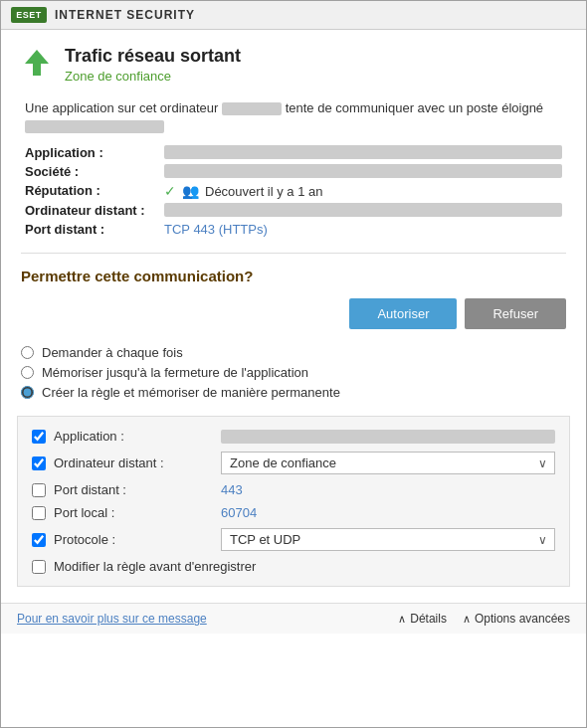 This screenshot has width=587, height=728. What do you see at coordinates (363, 171) in the screenshot?
I see `value-societe` at bounding box center [363, 171].